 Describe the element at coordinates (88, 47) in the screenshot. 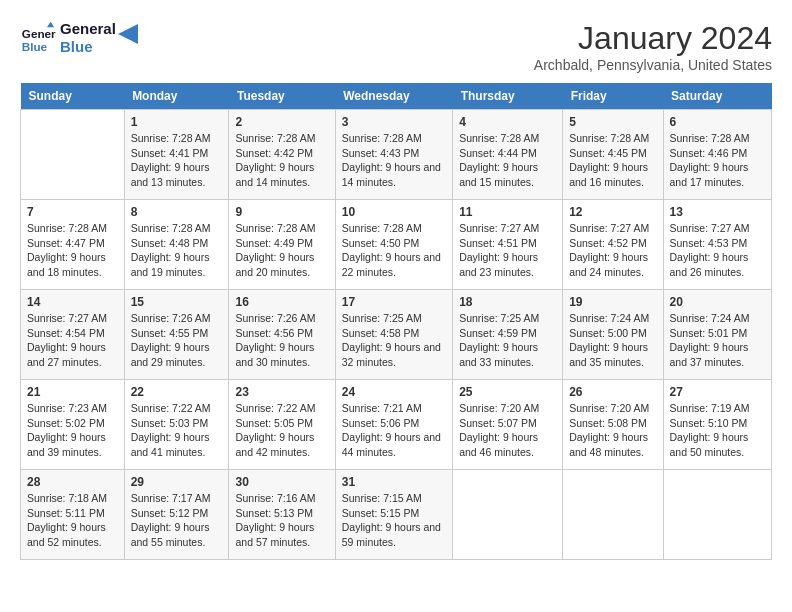

I see `logo-blue: Blue` at that location.